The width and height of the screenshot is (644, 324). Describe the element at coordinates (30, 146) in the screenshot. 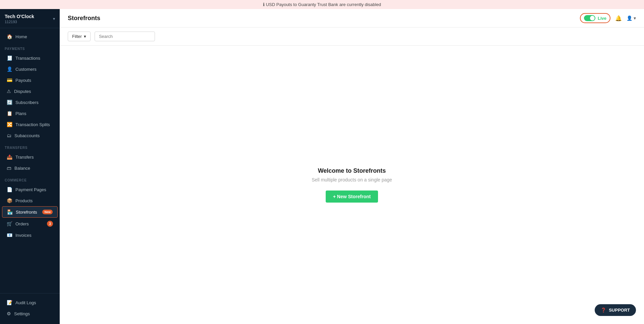

I see `section-label-transfers: TRANSFERS` at that location.